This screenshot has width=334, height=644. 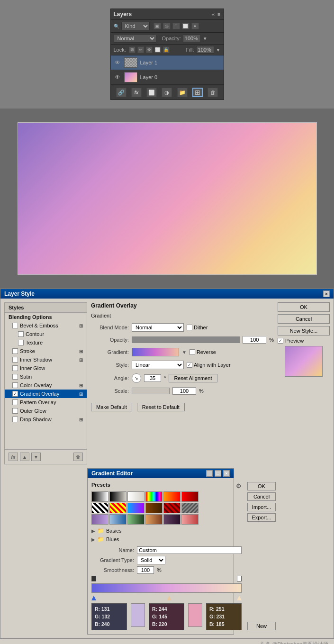 I want to click on reset-default-btn: Reset to Default, so click(x=161, y=407).